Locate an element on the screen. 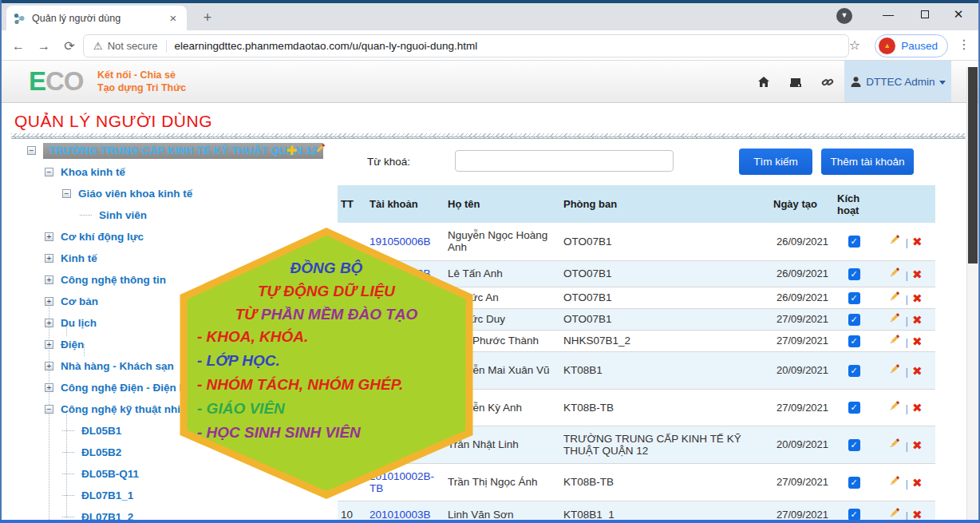  cell-dept: KT08B-TB is located at coordinates (664, 482).